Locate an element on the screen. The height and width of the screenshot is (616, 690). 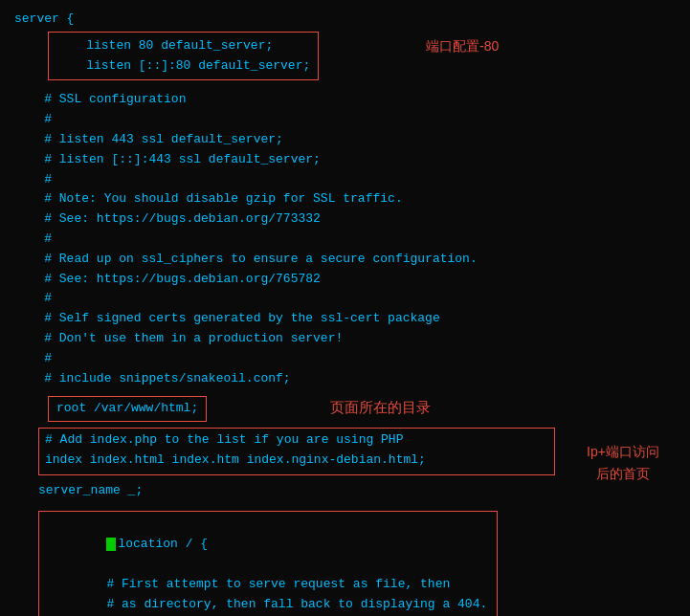
listen-section: listen 80 default_server; listen [::]:80… is located at coordinates (347, 58).